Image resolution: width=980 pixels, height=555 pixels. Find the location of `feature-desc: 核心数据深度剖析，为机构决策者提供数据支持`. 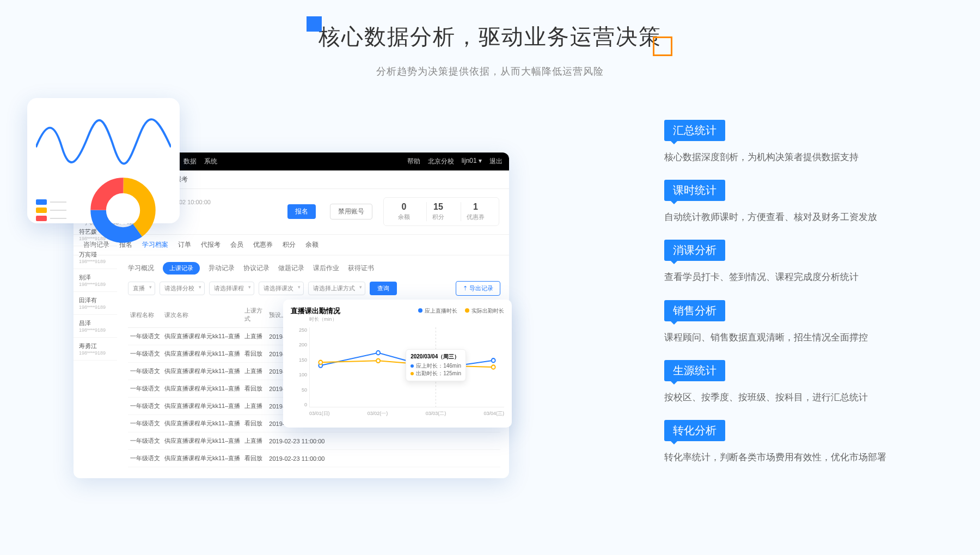

feature-desc: 核心数据深度剖析，为机构决策者提供数据支持 is located at coordinates (806, 157).